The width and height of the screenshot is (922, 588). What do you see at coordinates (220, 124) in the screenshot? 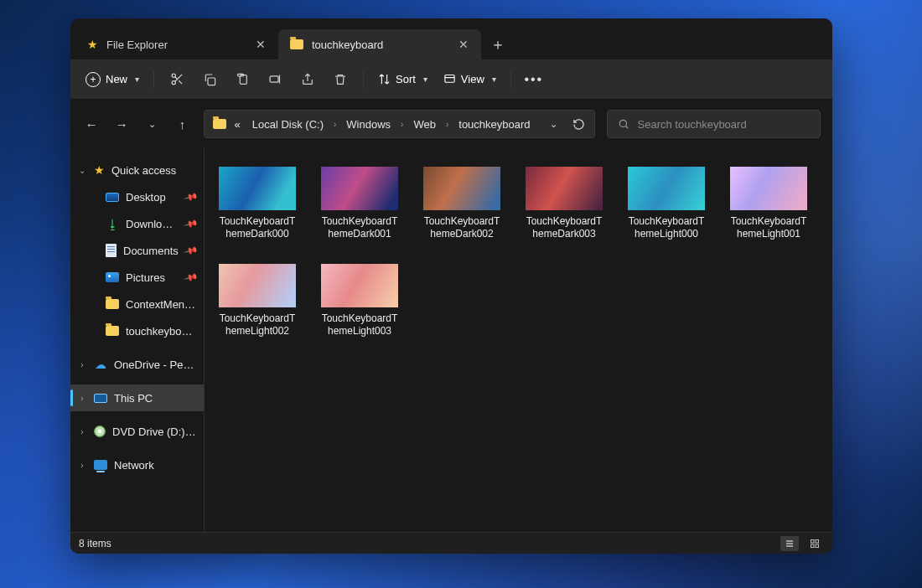
I see `folder-icon` at bounding box center [220, 124].